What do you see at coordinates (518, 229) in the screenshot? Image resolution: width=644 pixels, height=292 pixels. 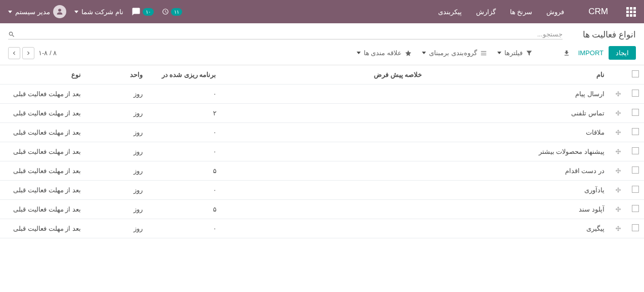 I see `cell-name: پیگیری` at bounding box center [518, 229].